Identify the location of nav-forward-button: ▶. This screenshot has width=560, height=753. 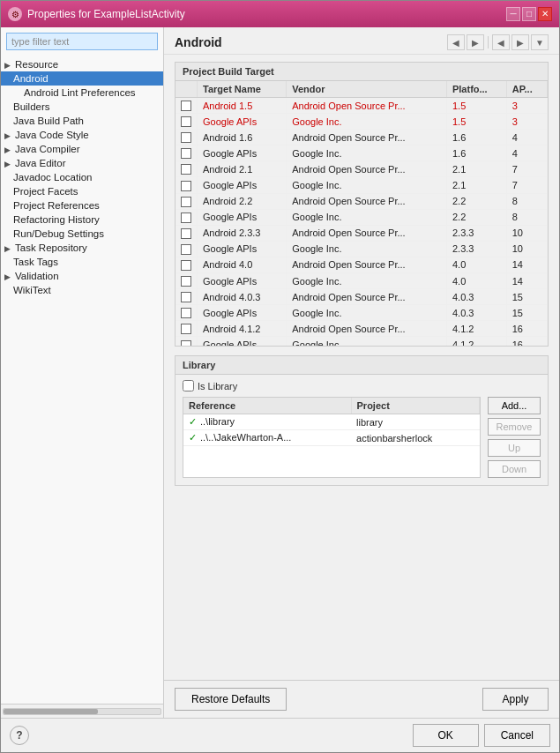
(475, 42).